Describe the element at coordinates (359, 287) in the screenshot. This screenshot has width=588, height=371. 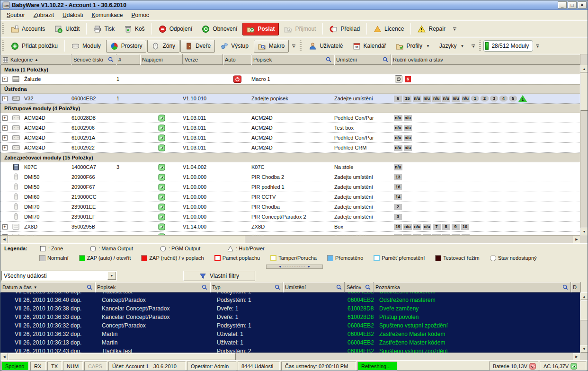
I see `column-header-seriove-c: Sériové č` at that location.